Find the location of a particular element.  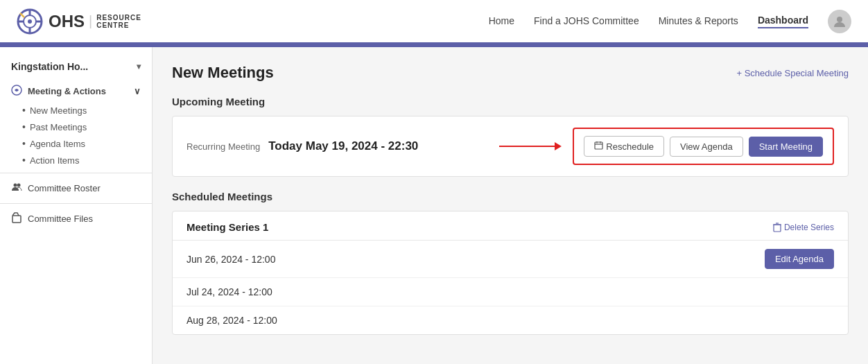

reschedule-button: Reschedule is located at coordinates (624, 146).